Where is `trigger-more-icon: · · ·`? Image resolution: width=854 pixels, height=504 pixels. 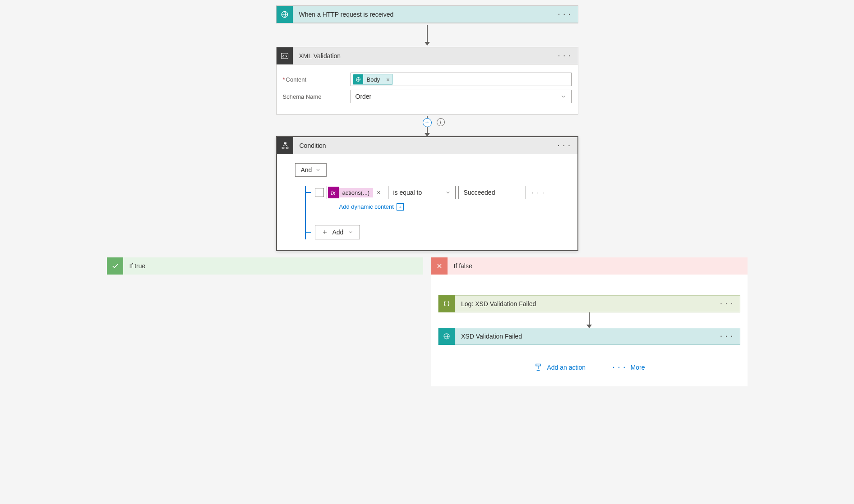
trigger-more-icon: · · · is located at coordinates (565, 14).